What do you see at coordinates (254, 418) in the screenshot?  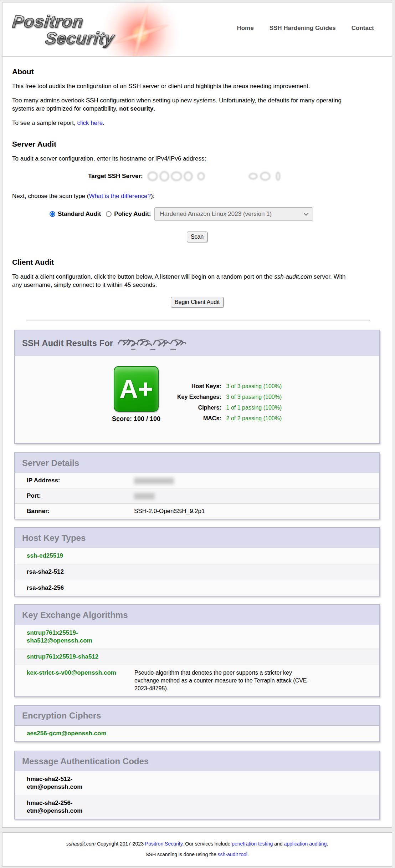 I see `stat-value: 2 of 2 passing (100%)` at bounding box center [254, 418].